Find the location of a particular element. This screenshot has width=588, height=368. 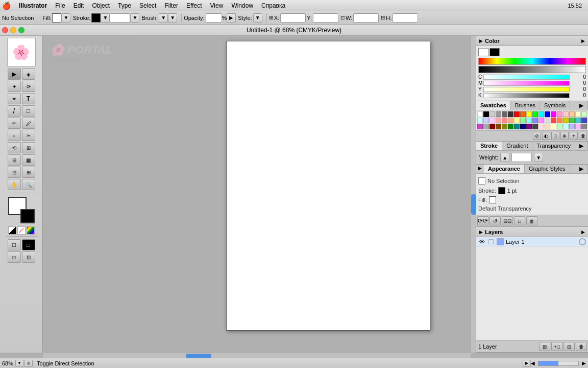

graph-tool: ⊡ is located at coordinates (14, 172).